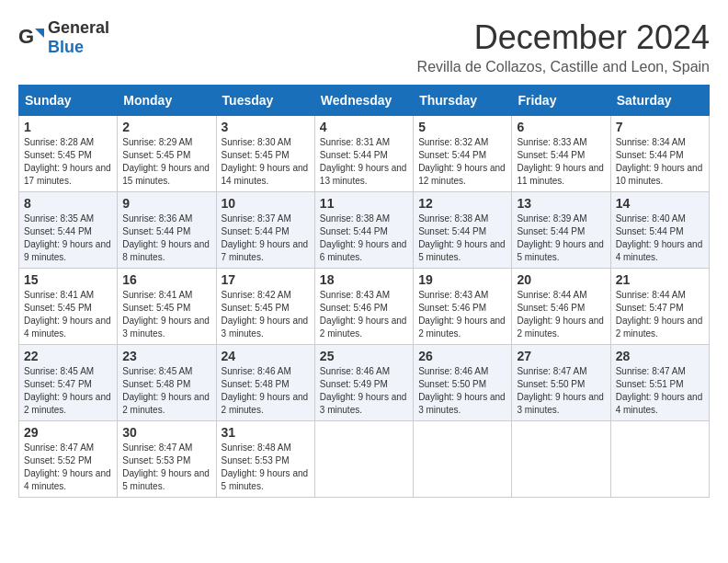  I want to click on day-info: Sunrise: 8:31 AMSunset: 5:44 PMDaylight:…, so click(364, 162).